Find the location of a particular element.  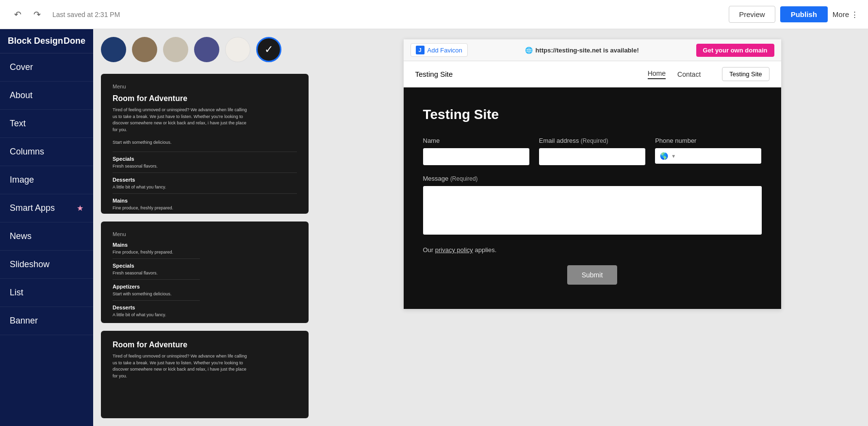

swatch-black-selected: ✓ is located at coordinates (269, 50).